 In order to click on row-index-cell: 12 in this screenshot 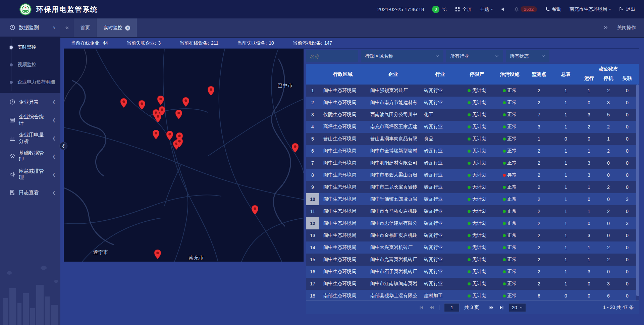, I will do `click(313, 223)`.